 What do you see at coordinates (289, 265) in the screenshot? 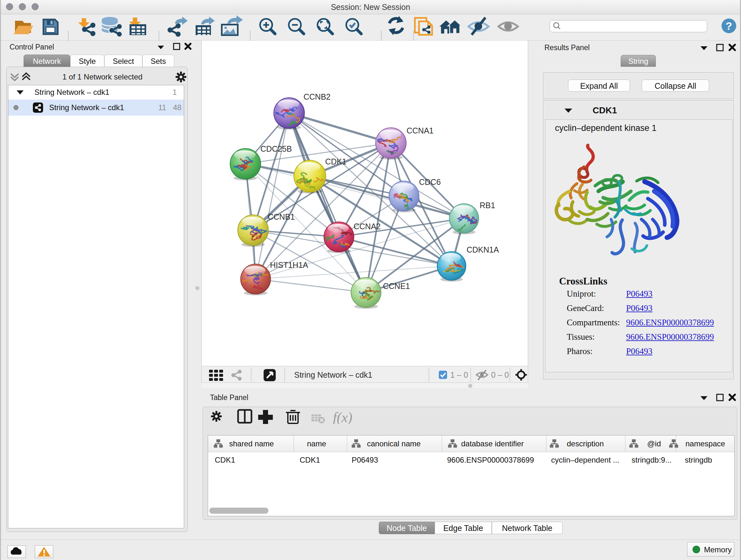
I see `svg-text: HIST1H1A` at bounding box center [289, 265].